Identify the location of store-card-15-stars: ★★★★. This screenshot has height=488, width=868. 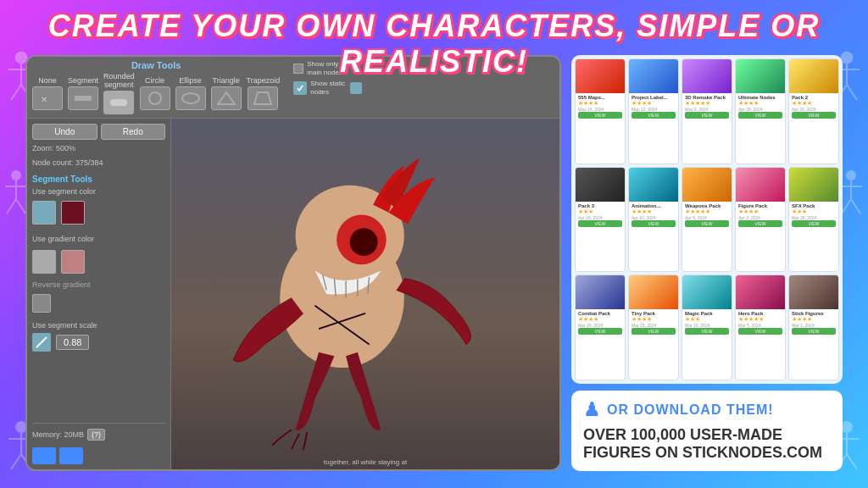
(814, 319).